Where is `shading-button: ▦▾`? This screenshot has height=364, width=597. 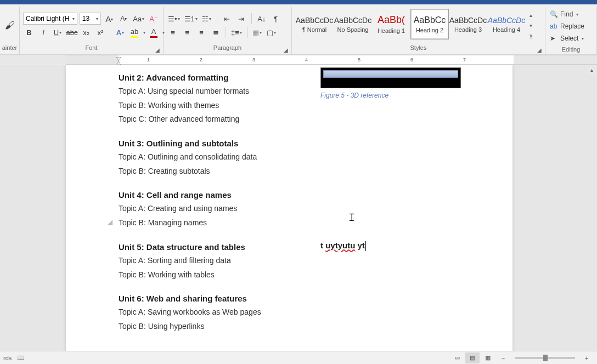 shading-button: ▦▾ is located at coordinates (257, 32).